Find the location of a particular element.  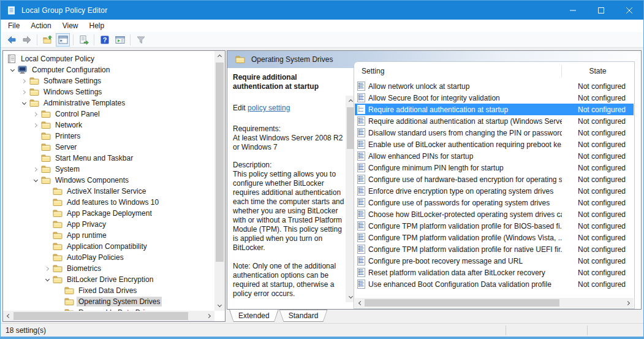

menu-view: View is located at coordinates (70, 26).